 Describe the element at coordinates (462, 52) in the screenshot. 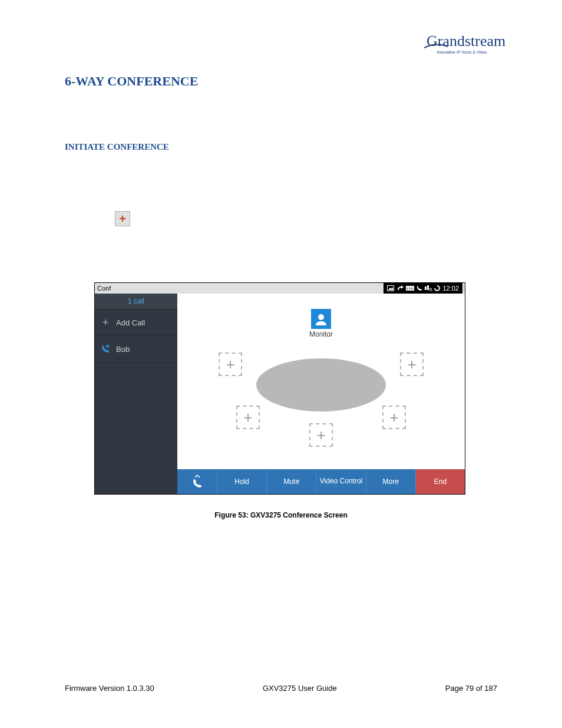

I see `brand-tagline: Innovative IP Voice & Video` at that location.